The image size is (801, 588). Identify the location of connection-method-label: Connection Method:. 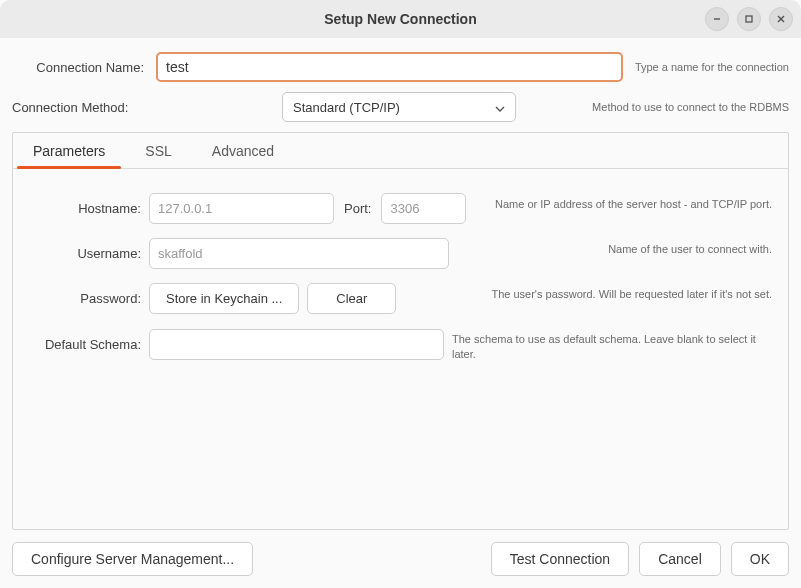
(81, 108).